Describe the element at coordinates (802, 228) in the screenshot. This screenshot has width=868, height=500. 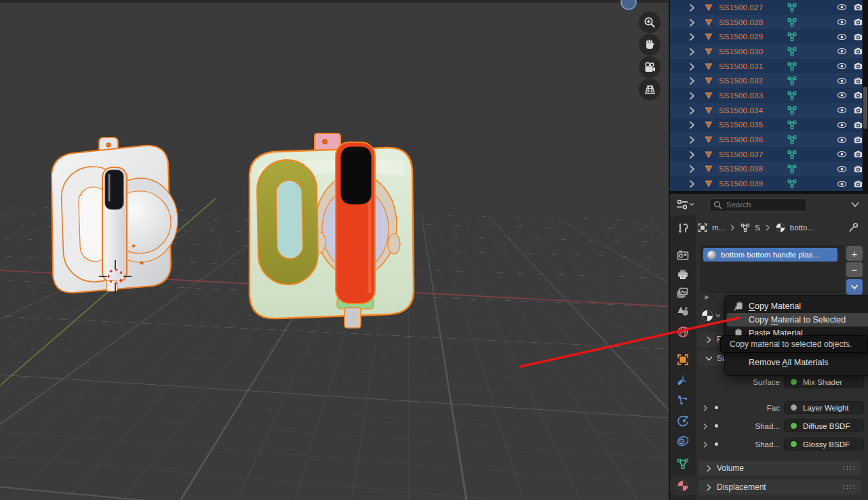
I see `breadcrumb-material-name: botto...` at that location.